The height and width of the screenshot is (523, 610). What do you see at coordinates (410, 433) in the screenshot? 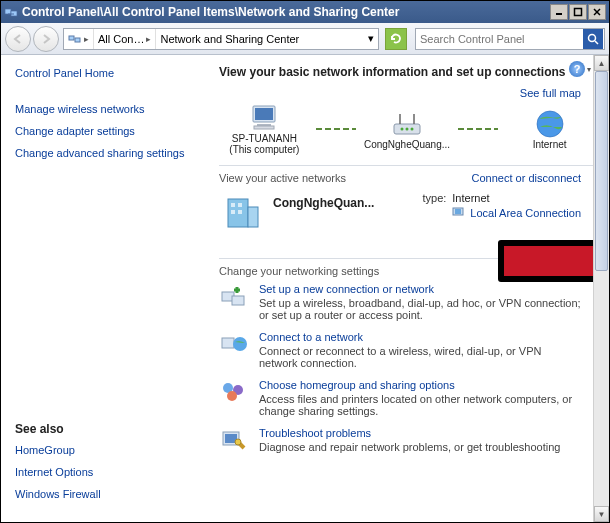
I see `troubleshoot-link: Troubleshoot problems` at bounding box center [410, 433].